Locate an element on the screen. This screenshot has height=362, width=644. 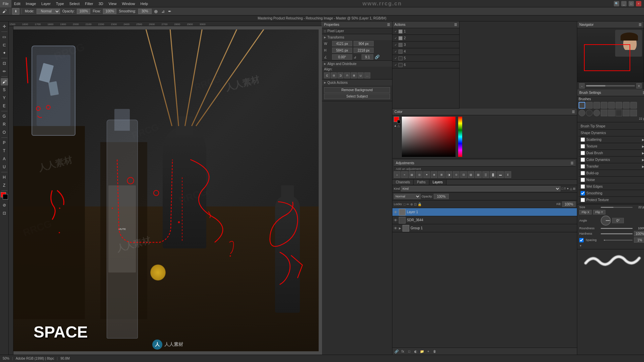
menu-3d: 3D is located at coordinates (101, 4).